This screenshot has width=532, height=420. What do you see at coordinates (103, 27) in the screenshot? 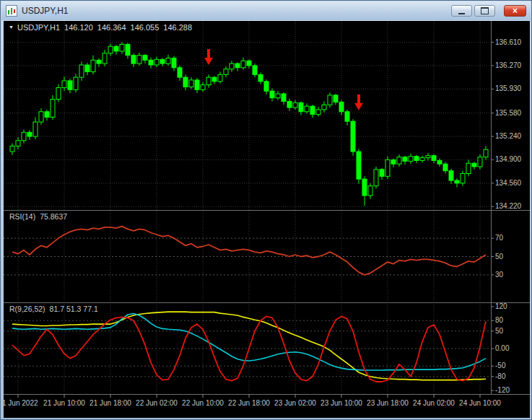
I see `ohlc-header: ▼USDJPY,H1146.120146.364146.055146.288` at bounding box center [103, 27].